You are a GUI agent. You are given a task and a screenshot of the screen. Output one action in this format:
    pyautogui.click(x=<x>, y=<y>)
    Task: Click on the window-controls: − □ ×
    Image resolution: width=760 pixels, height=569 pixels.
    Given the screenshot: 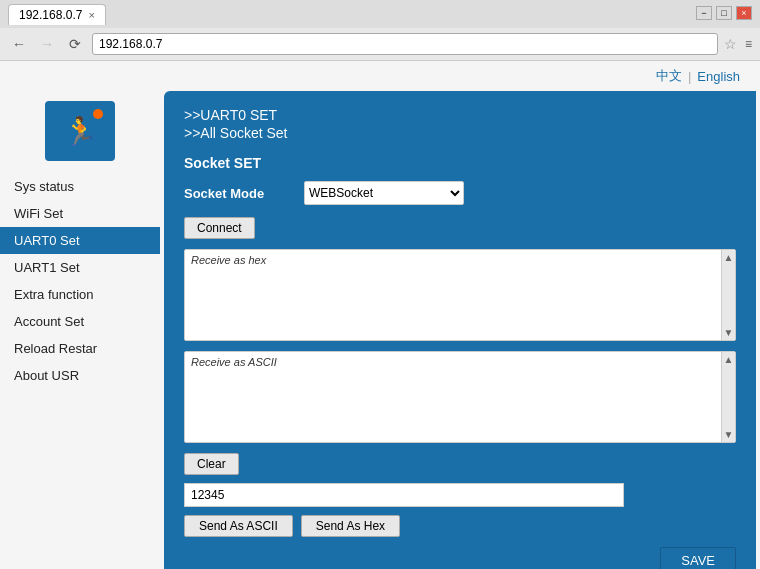 What is the action you would take?
    pyautogui.click(x=724, y=13)
    